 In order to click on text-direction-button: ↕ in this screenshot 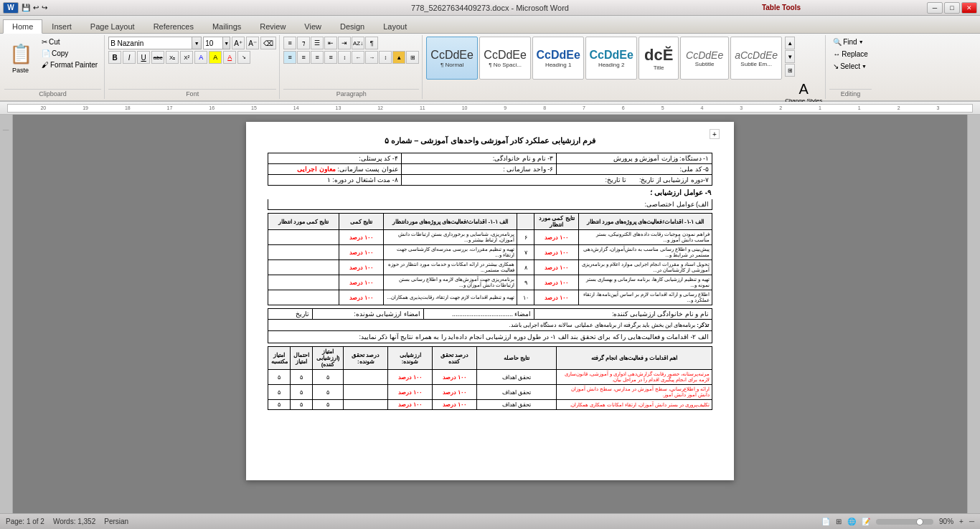, I will do `click(344, 57)`.